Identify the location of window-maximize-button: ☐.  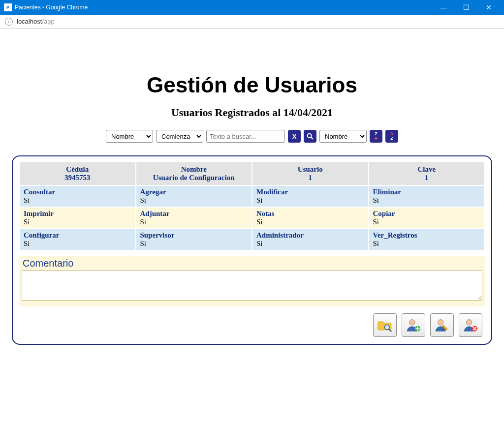
(466, 7).